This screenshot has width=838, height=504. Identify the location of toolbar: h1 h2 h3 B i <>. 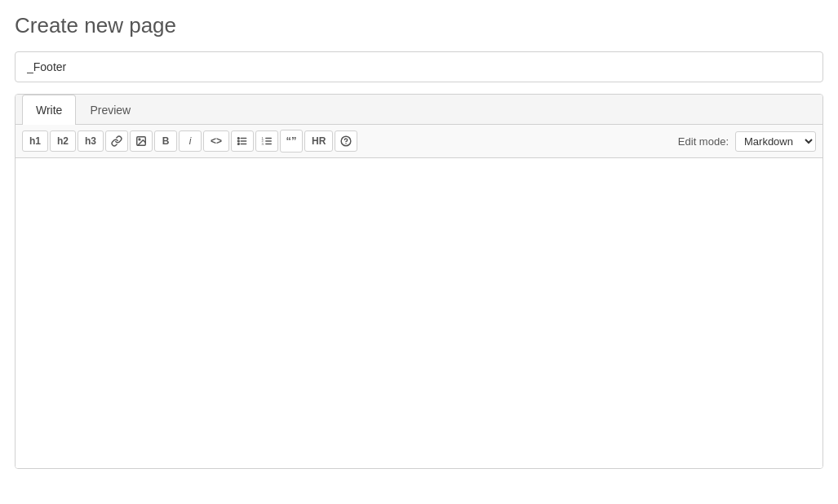
(419, 142).